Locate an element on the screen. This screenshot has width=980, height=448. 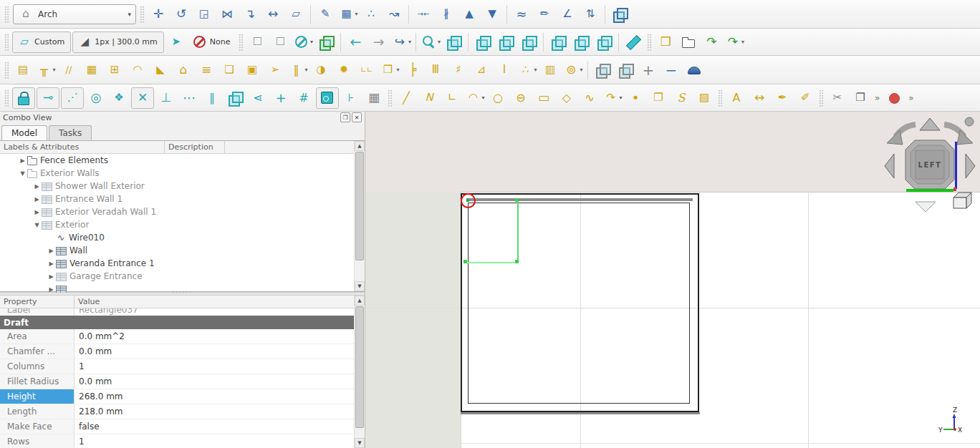
draft-arc-button: ◠▾ is located at coordinates (475, 98).